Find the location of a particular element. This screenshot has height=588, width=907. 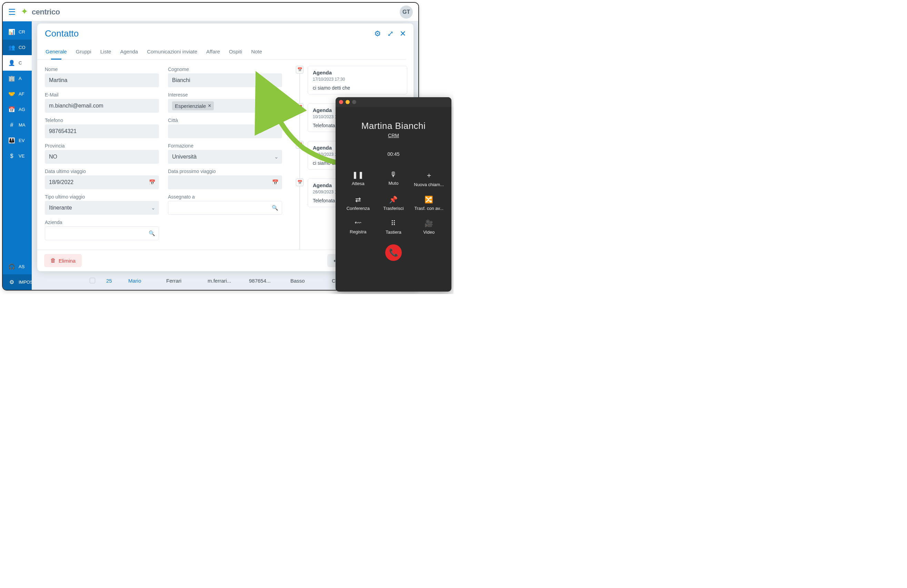

keypad-icon: ⠿ is located at coordinates (393, 223).